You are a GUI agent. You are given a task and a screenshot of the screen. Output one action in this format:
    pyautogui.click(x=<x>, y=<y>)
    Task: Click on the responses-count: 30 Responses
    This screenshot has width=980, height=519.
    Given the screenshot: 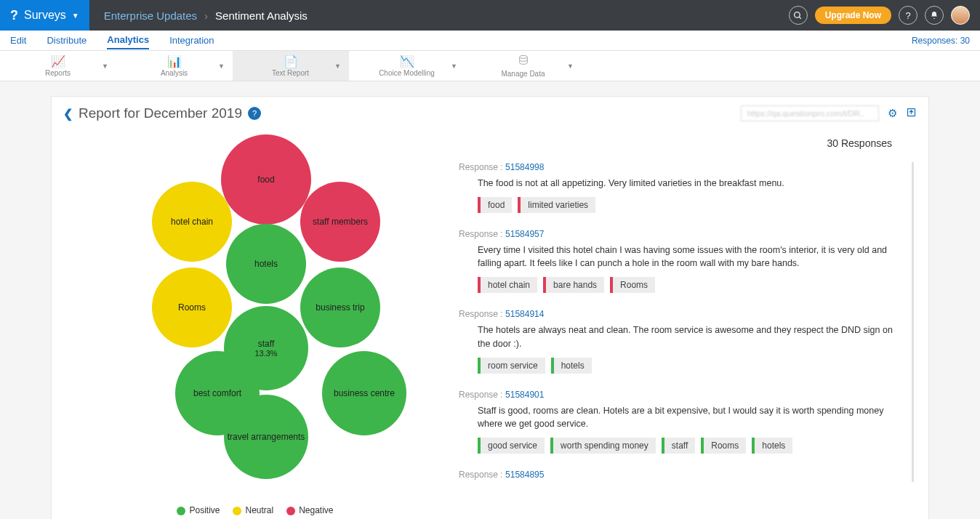 What is the action you would take?
    pyautogui.click(x=686, y=143)
    